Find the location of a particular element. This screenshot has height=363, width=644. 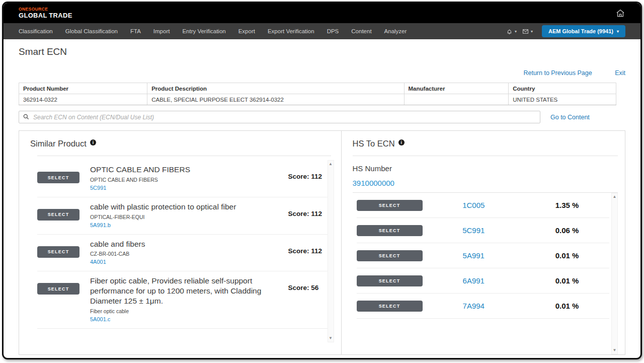

top-links: Return to Previous Page Exit is located at coordinates (322, 73).